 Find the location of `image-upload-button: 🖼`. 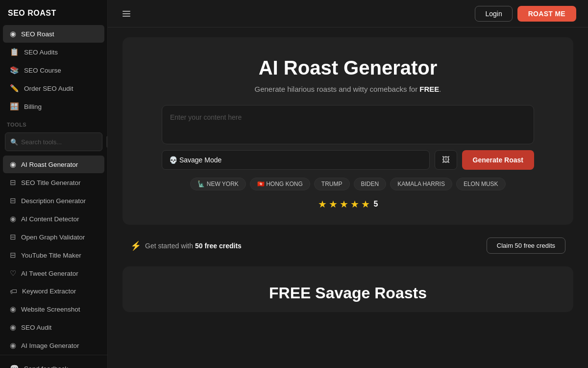

image-upload-button: 🖼 is located at coordinates (446, 160).